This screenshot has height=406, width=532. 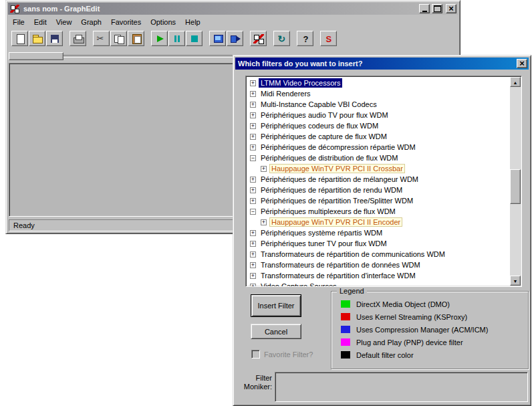 I want to click on minimize-icon, so click(x=424, y=9).